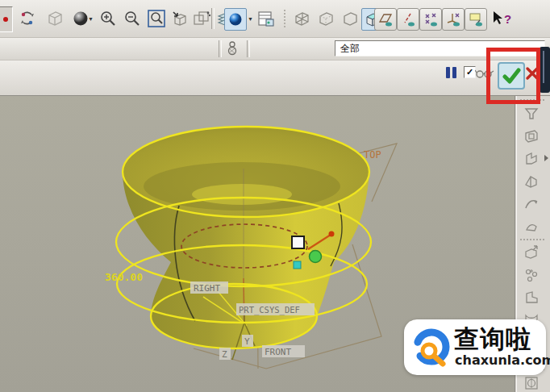 The width and height of the screenshot is (550, 392). What do you see at coordinates (531, 227) in the screenshot?
I see `curve-icon` at bounding box center [531, 227].